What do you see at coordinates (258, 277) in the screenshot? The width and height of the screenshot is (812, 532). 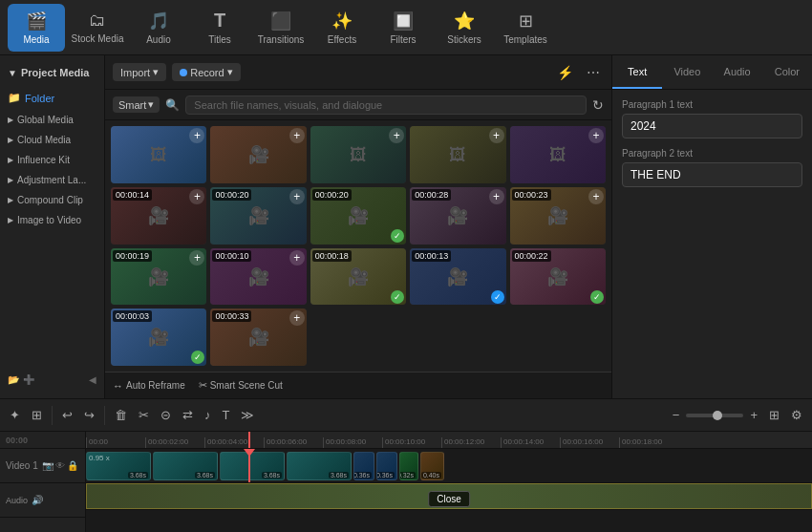 I see `media-card-img2602: 🎥 00:00:10 + 📷 IMG_2602` at bounding box center [258, 277].